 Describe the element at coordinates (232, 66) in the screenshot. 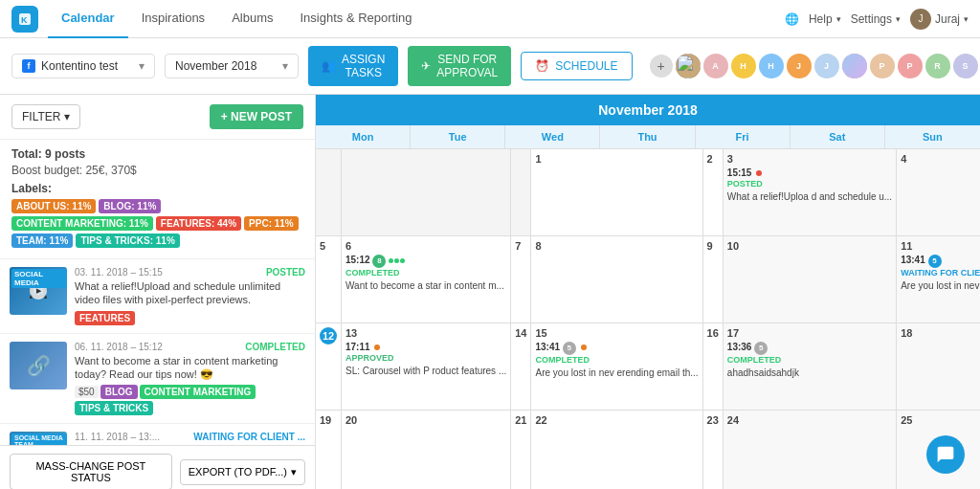

I see `date-range-selector: November 2018 ▾` at that location.